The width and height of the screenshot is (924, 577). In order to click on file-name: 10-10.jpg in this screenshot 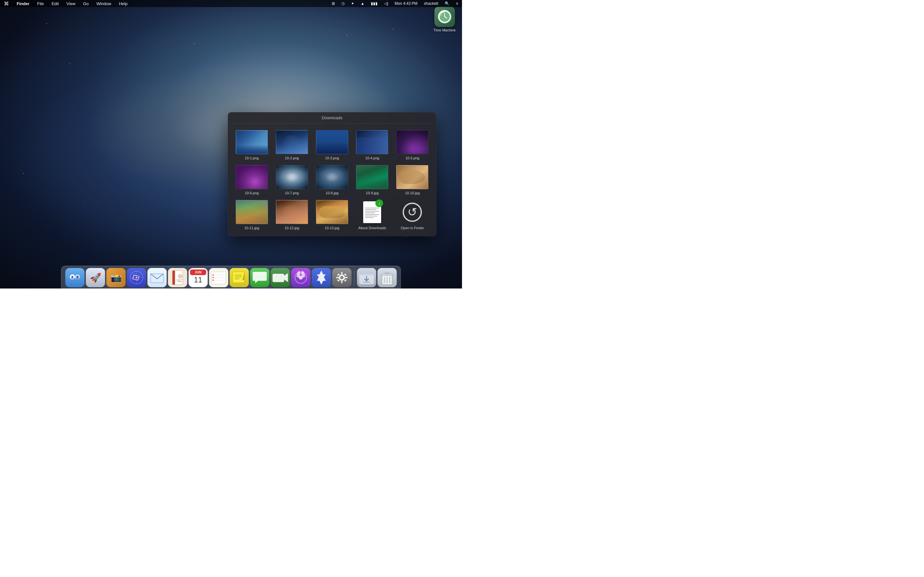, I will do `click(412, 193)`.